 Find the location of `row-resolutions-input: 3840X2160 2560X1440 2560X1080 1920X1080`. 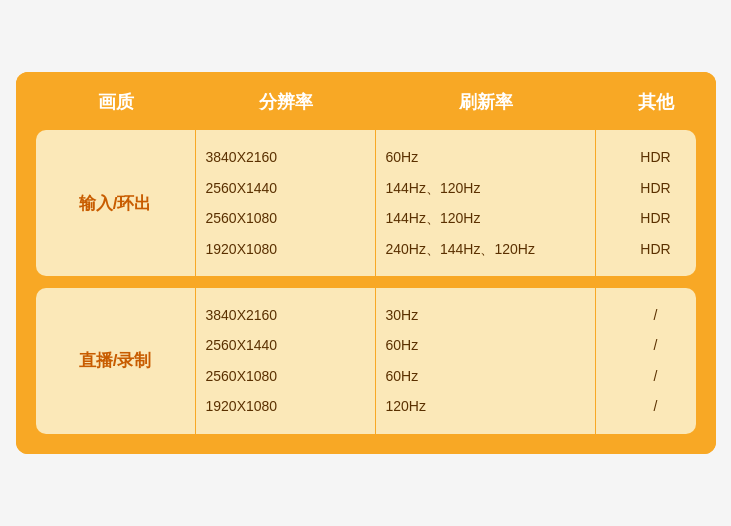

row-resolutions-input: 3840X2160 2560X1440 2560X1080 1920X1080 is located at coordinates (286, 203).